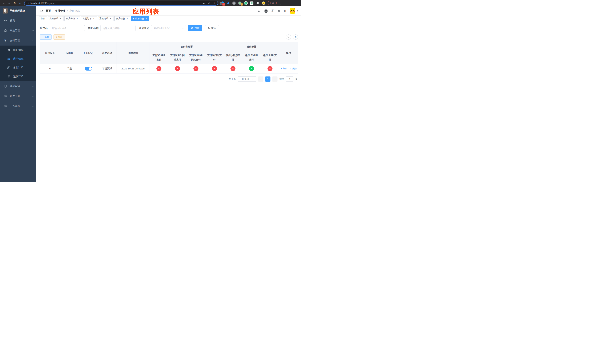  What do you see at coordinates (273, 11) in the screenshot?
I see `help-icon: ?` at bounding box center [273, 11].